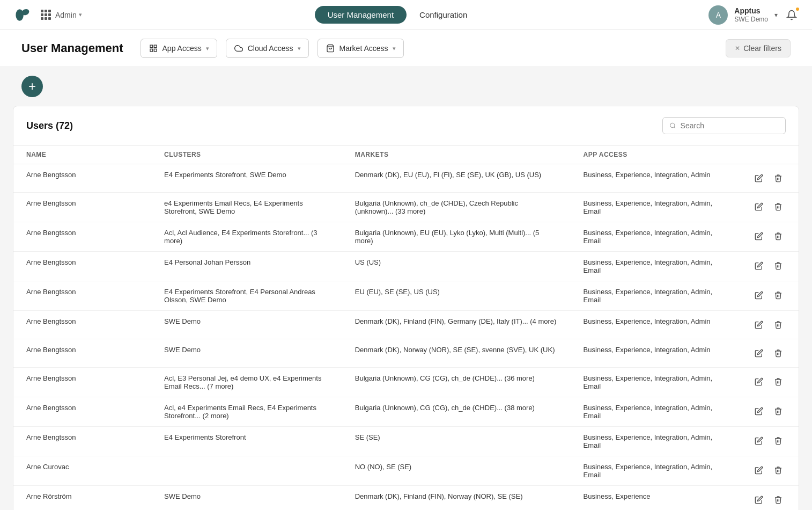  Describe the element at coordinates (299, 48) in the screenshot. I see `cloud-access-chevron-icon: ▾` at that location.